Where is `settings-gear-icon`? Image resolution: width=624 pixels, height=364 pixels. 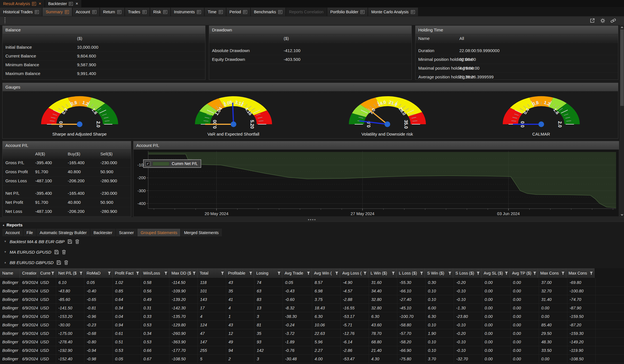
settings-gear-icon is located at coordinates (603, 21).